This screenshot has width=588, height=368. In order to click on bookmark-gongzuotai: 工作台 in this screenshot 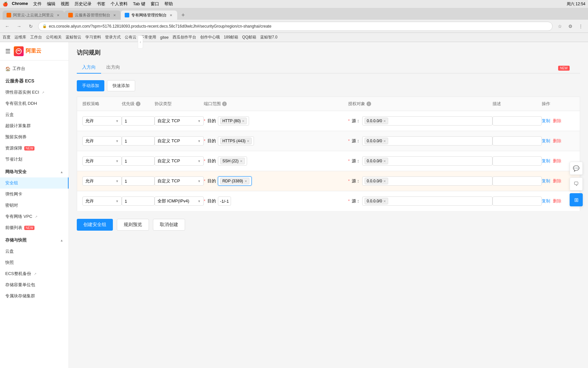, I will do `click(36, 37)`.